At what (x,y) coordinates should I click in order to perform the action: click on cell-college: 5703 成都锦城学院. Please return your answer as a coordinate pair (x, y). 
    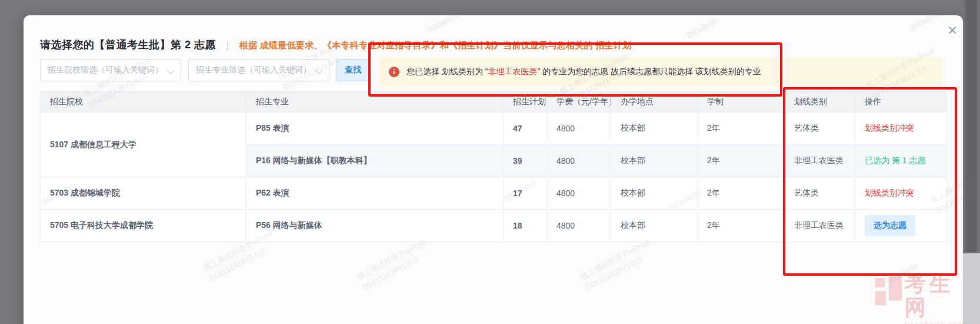
    Looking at the image, I should click on (144, 193).